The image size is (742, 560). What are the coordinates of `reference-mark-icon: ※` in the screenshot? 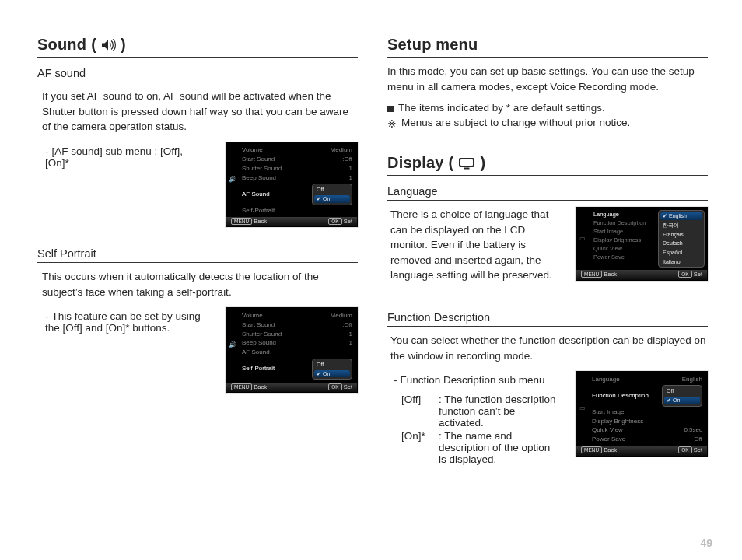 It's located at (392, 124).